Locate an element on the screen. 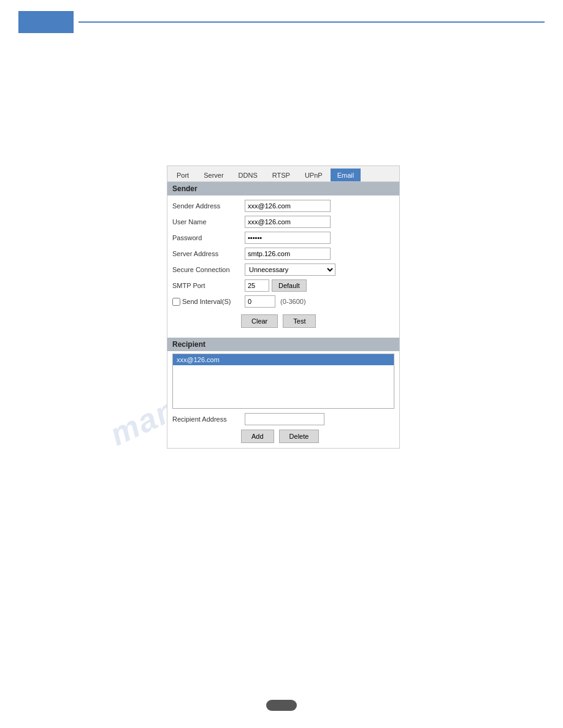  delete-button: Delete is located at coordinates (299, 436).